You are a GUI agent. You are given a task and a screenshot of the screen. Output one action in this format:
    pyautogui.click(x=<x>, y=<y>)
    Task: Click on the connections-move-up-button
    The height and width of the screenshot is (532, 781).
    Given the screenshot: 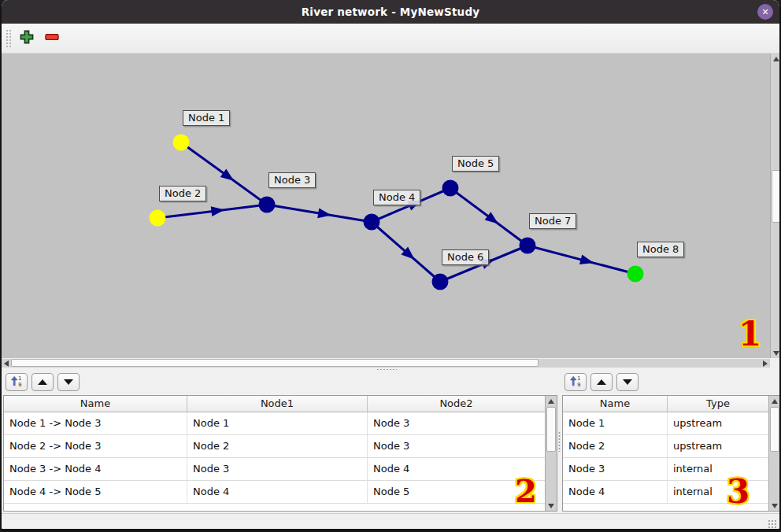 What is the action you would take?
    pyautogui.click(x=43, y=382)
    